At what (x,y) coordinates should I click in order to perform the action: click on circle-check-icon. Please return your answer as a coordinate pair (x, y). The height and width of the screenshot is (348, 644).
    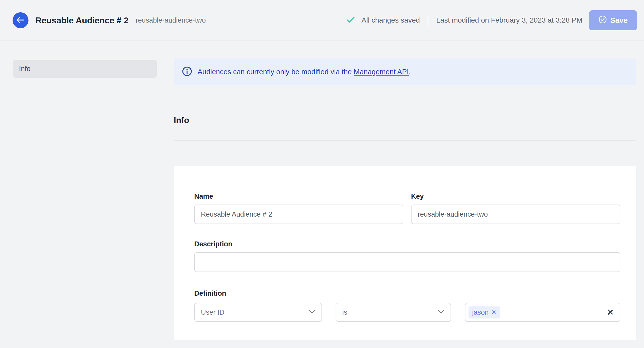
    Looking at the image, I should click on (603, 21).